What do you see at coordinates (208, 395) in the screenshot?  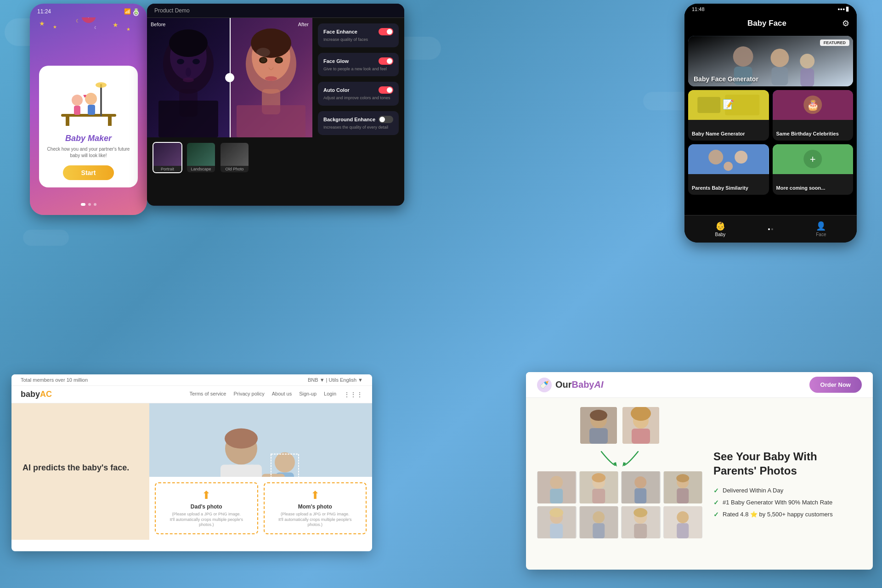 I see `terms-link: Terms of service` at bounding box center [208, 395].